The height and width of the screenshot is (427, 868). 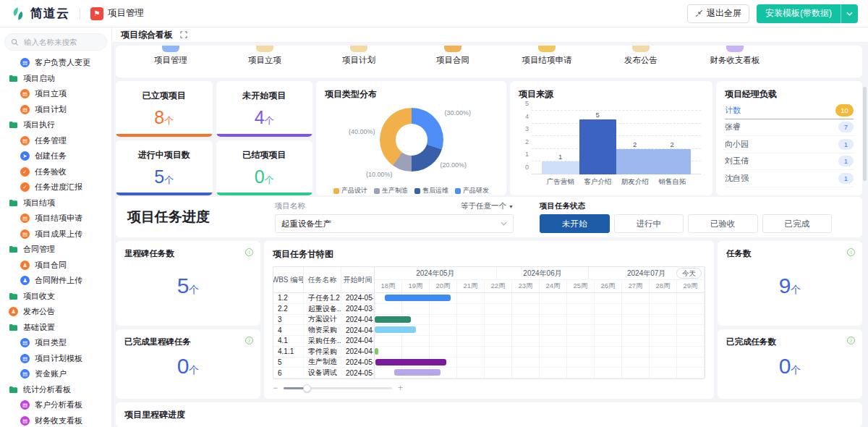 I want to click on sidebar-item: 项目结项, so click(x=56, y=203).